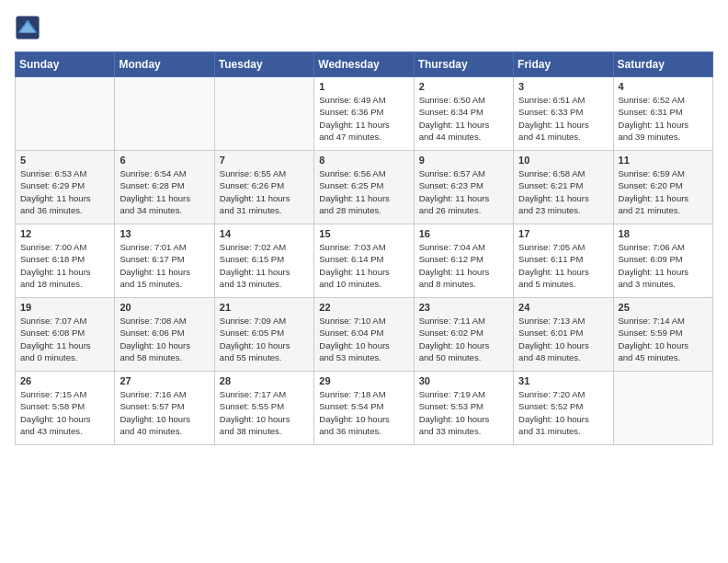  What do you see at coordinates (563, 234) in the screenshot?
I see `day-number: 17` at bounding box center [563, 234].